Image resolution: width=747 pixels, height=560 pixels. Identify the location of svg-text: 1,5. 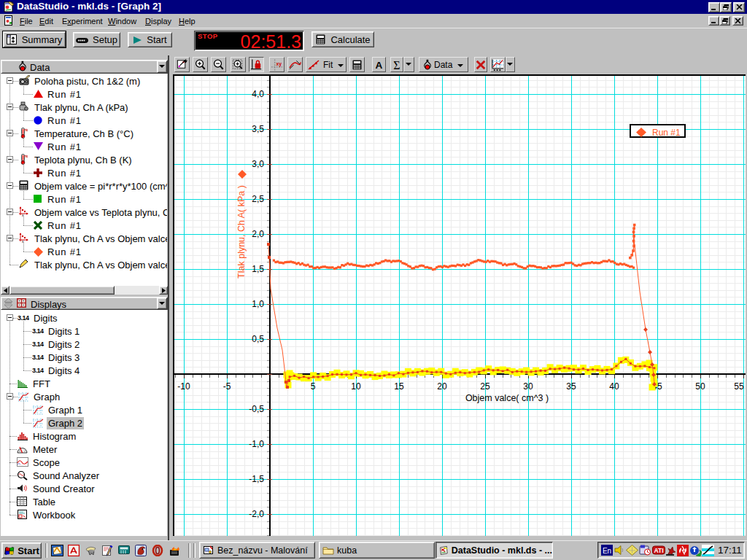
(258, 269).